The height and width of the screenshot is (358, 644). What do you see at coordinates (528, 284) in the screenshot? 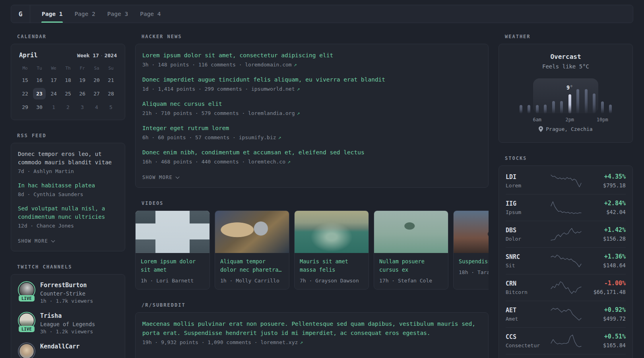
I see `stock-ticker: CRN` at bounding box center [528, 284].